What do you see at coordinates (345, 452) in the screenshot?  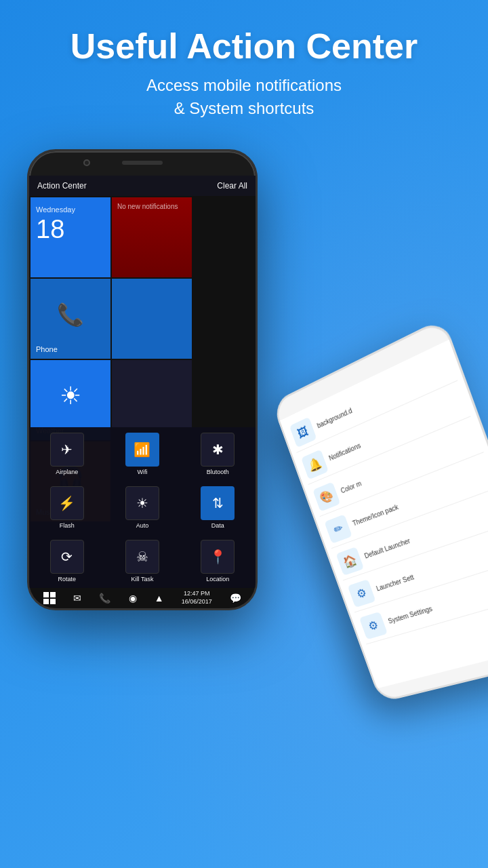 I see `notifications-label: Notifications` at bounding box center [345, 452].